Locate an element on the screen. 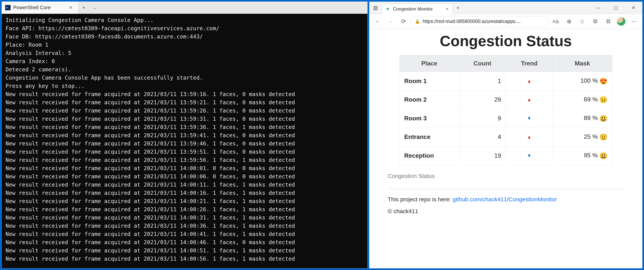 Image resolution: width=644 pixels, height=270 pixels. mask-value: 100 % is located at coordinates (589, 81).